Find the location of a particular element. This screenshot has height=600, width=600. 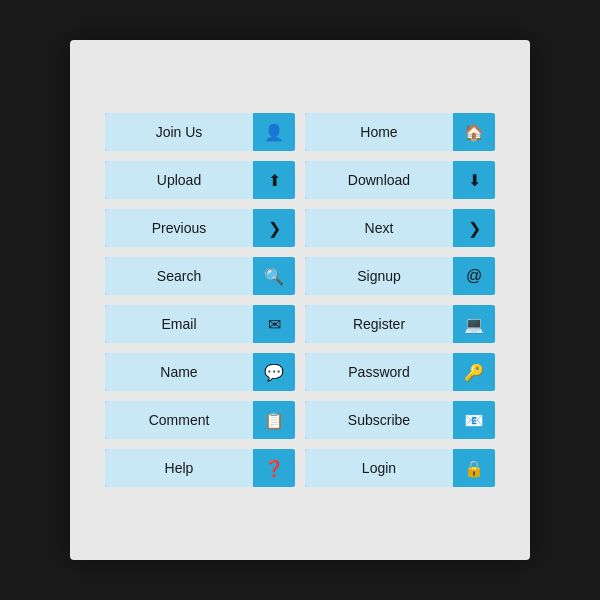

subscribe-button: Subscribe📧 is located at coordinates (400, 420).